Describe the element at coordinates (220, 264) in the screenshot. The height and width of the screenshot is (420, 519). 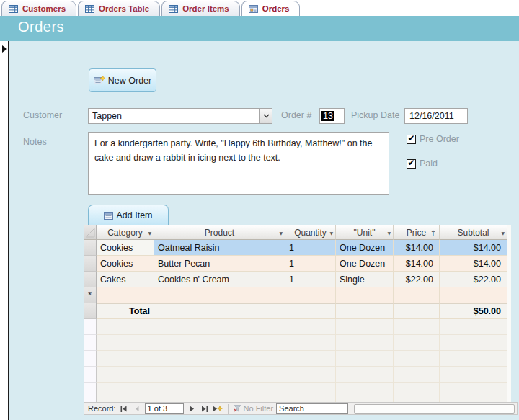
I see `cell-product: Butter Pecan` at that location.